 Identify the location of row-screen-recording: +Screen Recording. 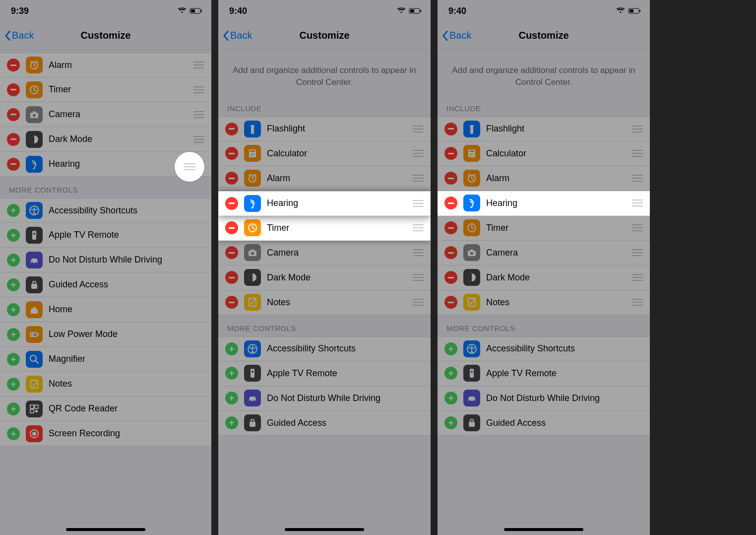
(106, 434).